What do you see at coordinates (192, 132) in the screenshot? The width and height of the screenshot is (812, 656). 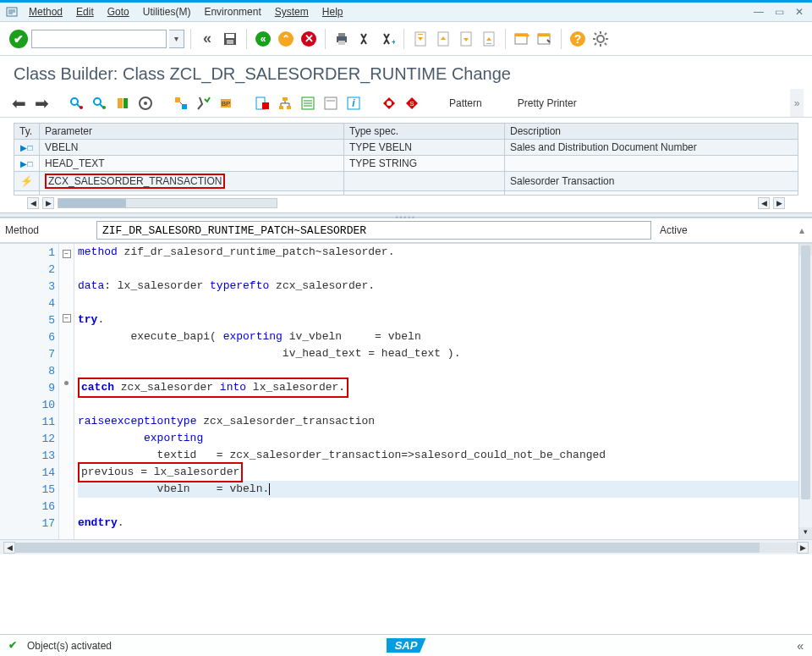 I see `col-parameter: Parameter` at bounding box center [192, 132].